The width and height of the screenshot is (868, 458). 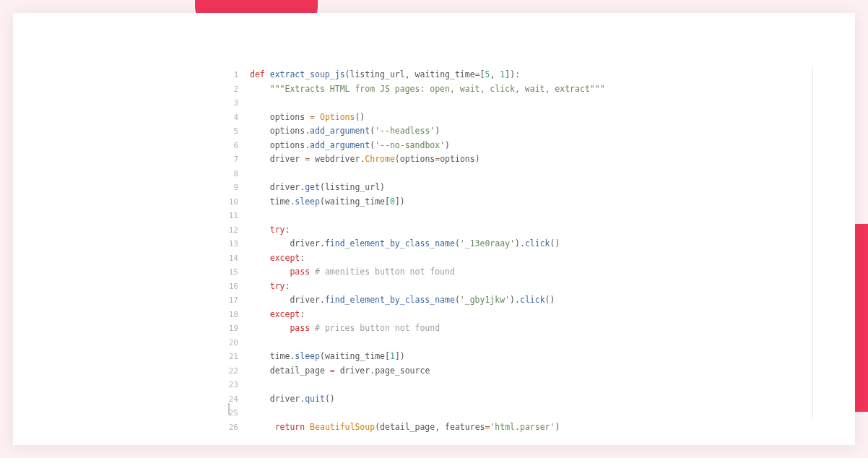 I want to click on token-paren: ], so click(x=397, y=356).